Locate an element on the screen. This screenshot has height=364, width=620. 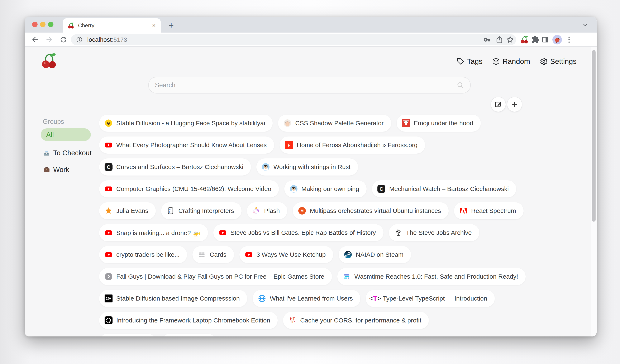
bookmark-pill: CSS Shadow Palette Generator is located at coordinates (335, 123).